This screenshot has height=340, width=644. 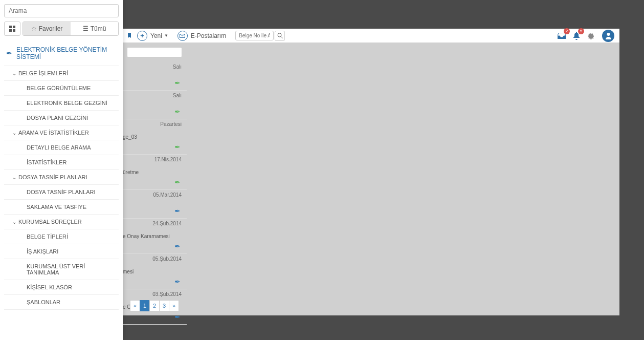 I want to click on sidebar-search-input, so click(x=61, y=11).